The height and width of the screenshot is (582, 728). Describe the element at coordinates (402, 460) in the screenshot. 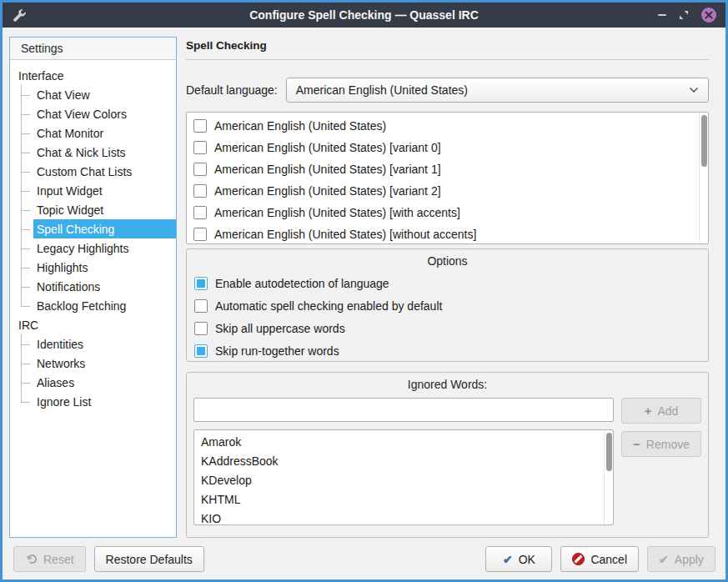

I see `ignored-word-row: KAddressBook` at that location.